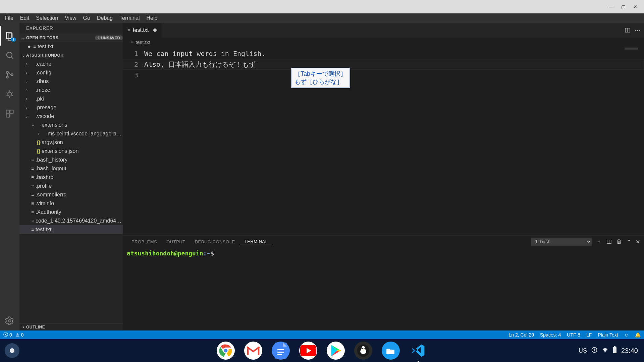 The image size is (644, 362). I want to click on open-editors-section: ⌄ OPEN EDITORS 1 UNSAVED, so click(71, 38).